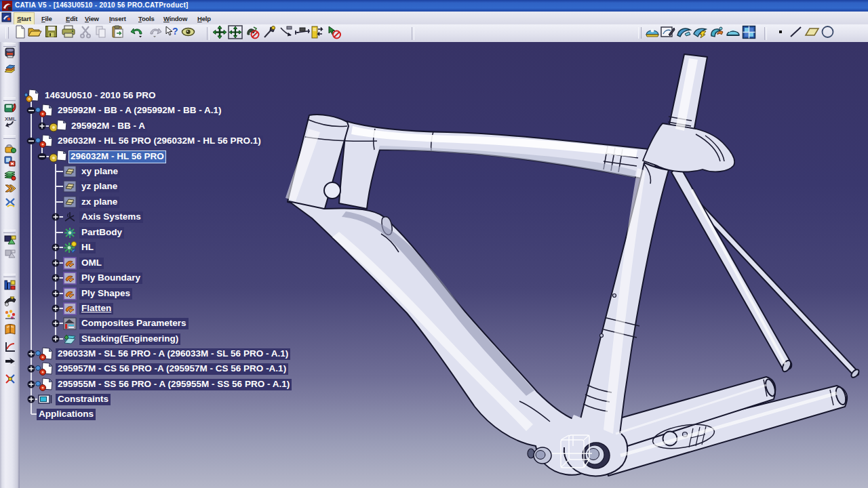  Describe the element at coordinates (11, 119) in the screenshot. I see `svg-text: XML` at that location.